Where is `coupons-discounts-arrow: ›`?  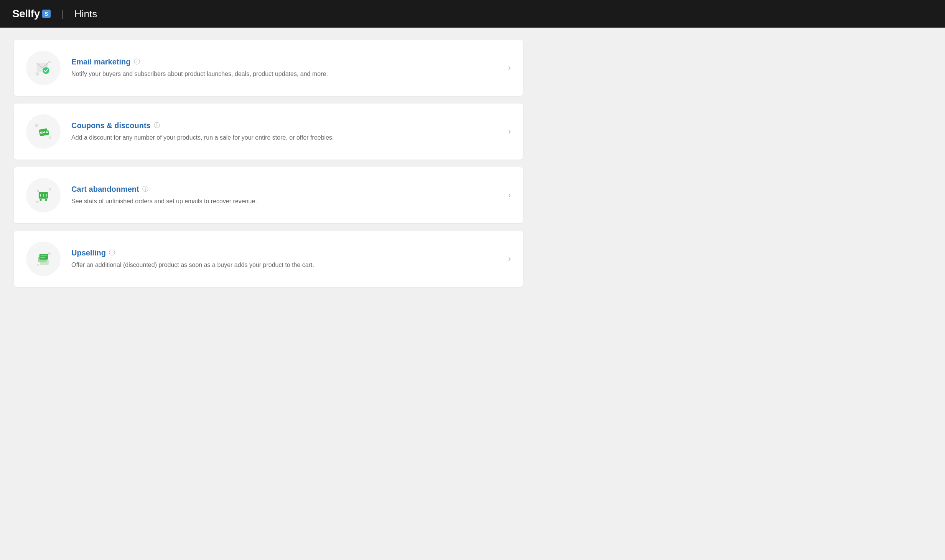 coupons-discounts-arrow: › is located at coordinates (509, 132).